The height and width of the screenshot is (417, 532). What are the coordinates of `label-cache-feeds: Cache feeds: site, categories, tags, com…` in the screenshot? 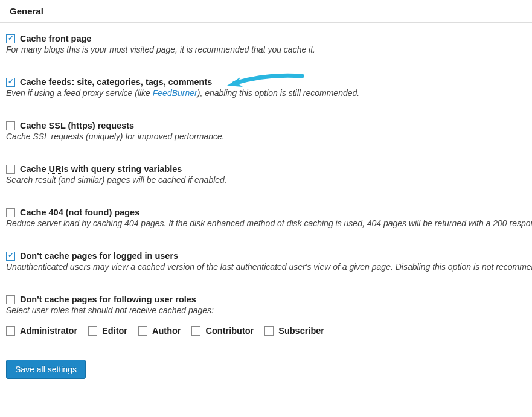 It's located at (116, 82).